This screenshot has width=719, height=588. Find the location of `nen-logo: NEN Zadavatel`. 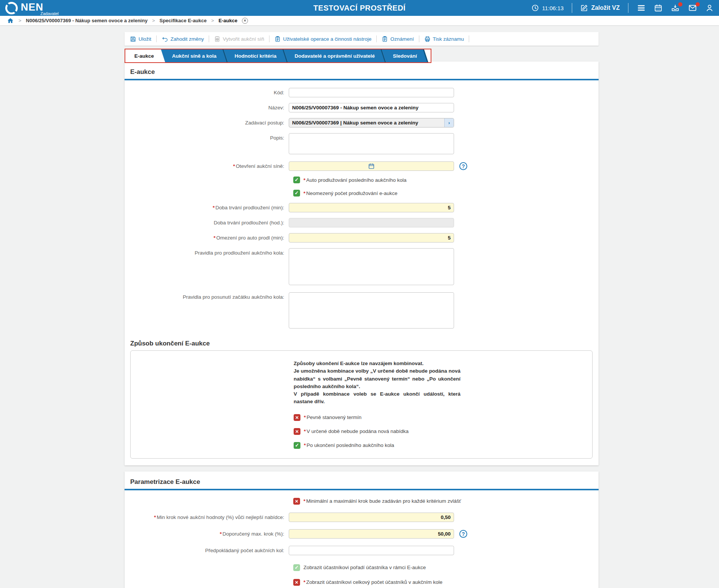

nen-logo: NEN Zadavatel is located at coordinates (32, 8).